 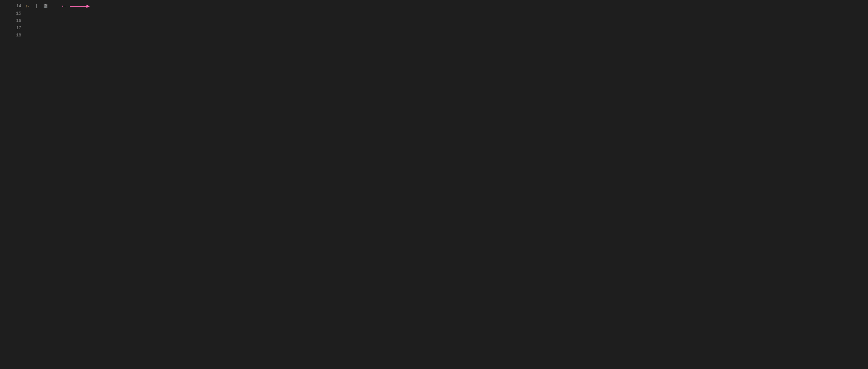 I want to click on line-18: 18, so click(x=13, y=35).